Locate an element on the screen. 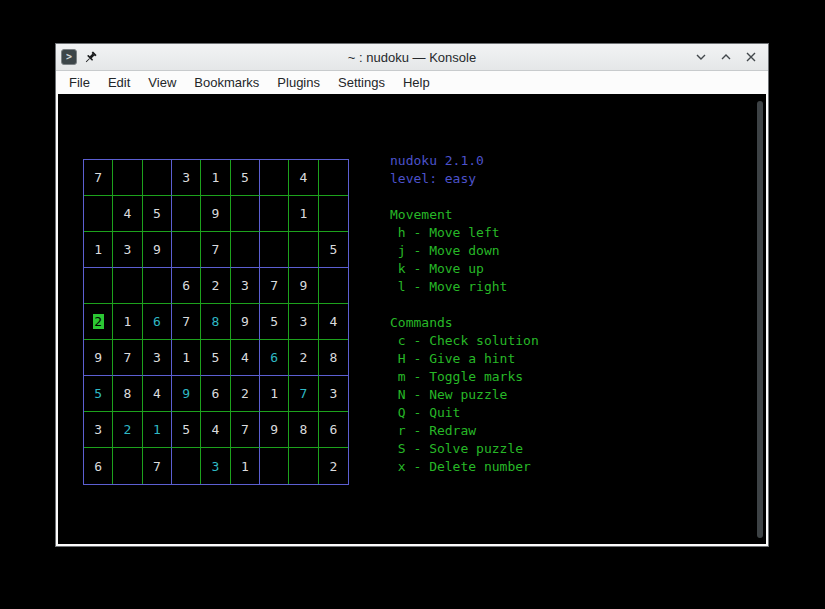 The width and height of the screenshot is (825, 609). cell-r1c6: 5 is located at coordinates (246, 178).